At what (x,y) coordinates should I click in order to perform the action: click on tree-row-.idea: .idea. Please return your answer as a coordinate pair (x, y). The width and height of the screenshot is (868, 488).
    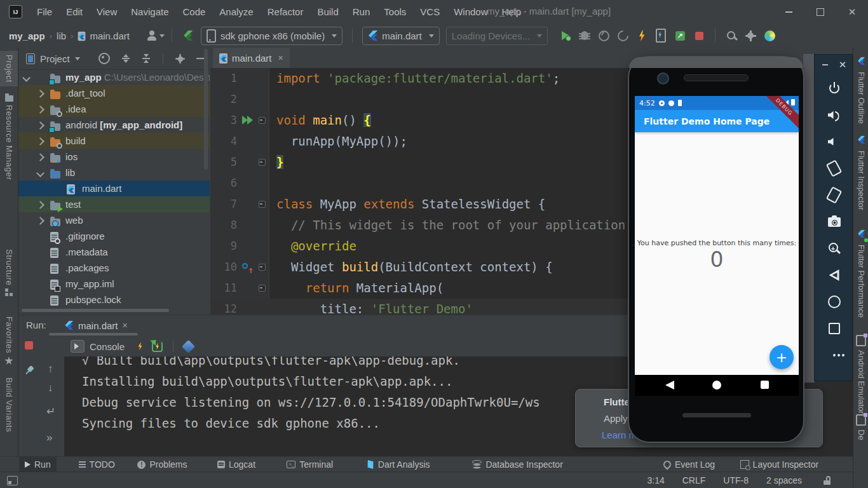
    Looking at the image, I should click on (114, 109).